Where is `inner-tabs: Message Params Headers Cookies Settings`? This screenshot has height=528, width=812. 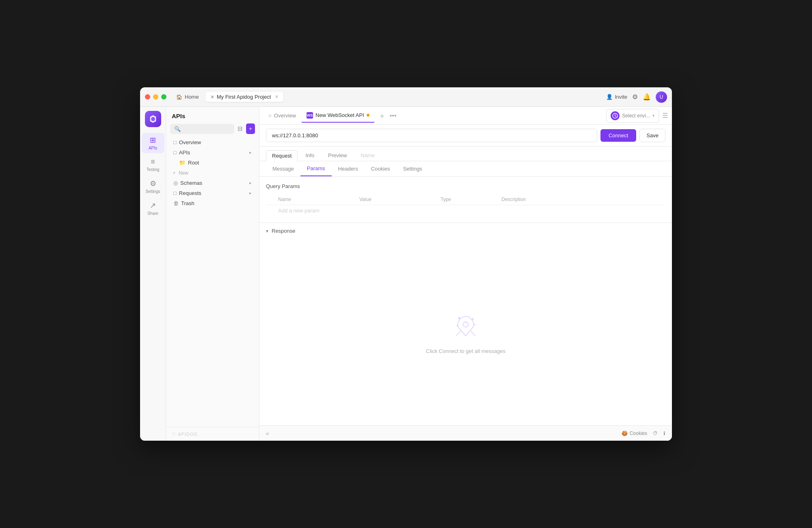
inner-tabs: Message Params Headers Cookies Settings is located at coordinates (466, 169).